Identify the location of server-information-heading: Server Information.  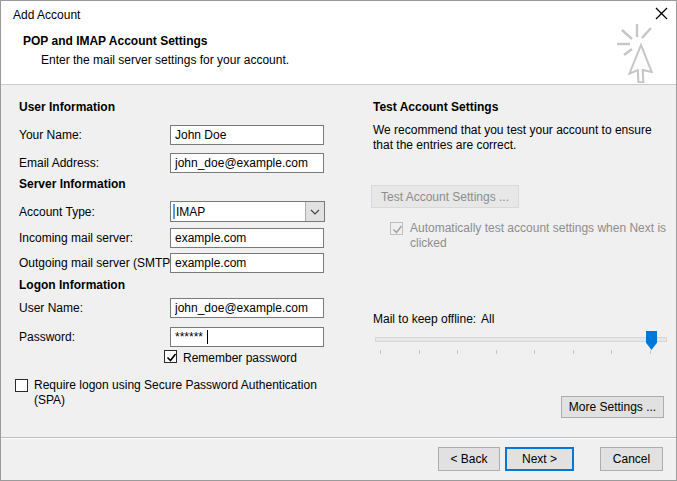
(72, 184).